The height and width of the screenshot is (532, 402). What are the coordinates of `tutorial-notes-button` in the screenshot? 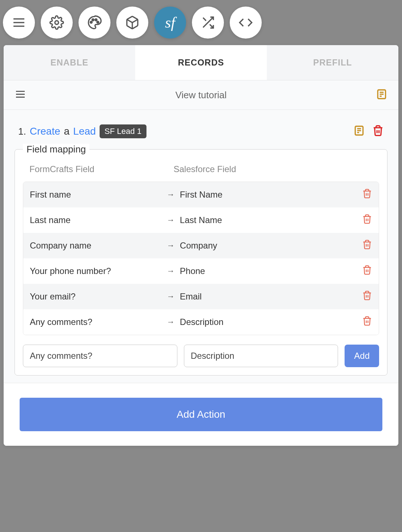 It's located at (382, 95).